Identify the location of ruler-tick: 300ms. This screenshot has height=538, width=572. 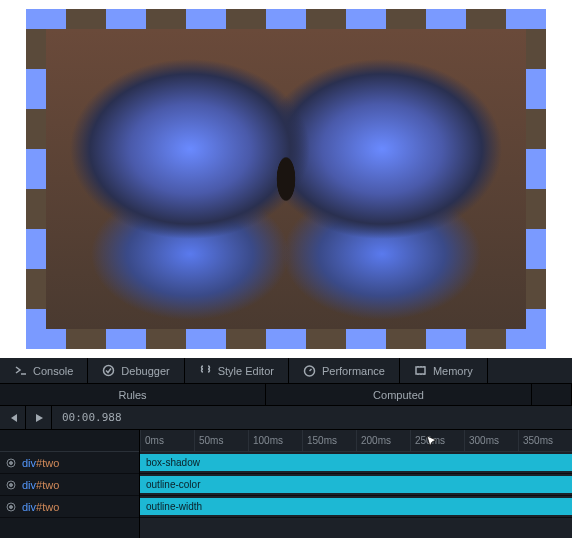
(482, 440).